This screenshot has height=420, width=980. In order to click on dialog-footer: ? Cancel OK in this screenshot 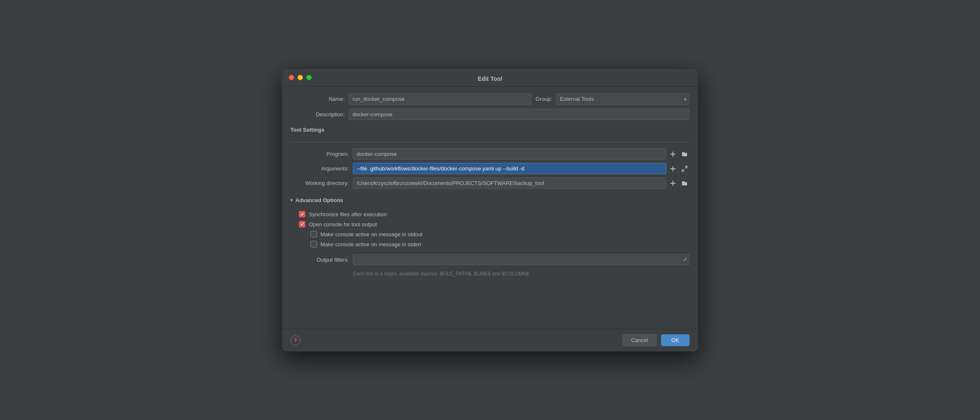, I will do `click(490, 340)`.